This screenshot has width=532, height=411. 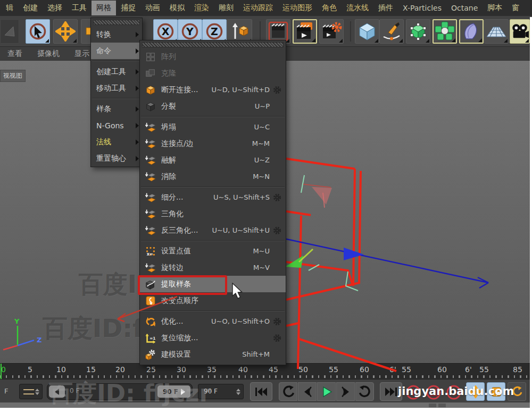 I want to click on previous-key-button, so click(x=288, y=392).